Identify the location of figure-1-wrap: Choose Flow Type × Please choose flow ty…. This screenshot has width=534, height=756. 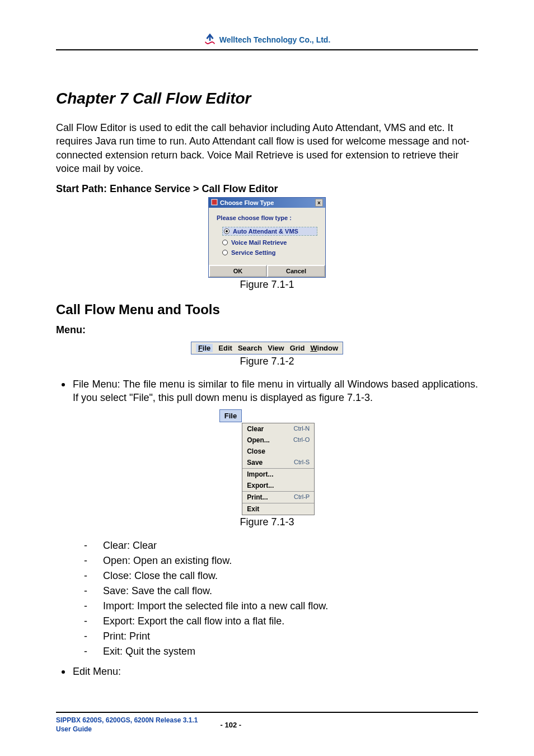
(267, 244).